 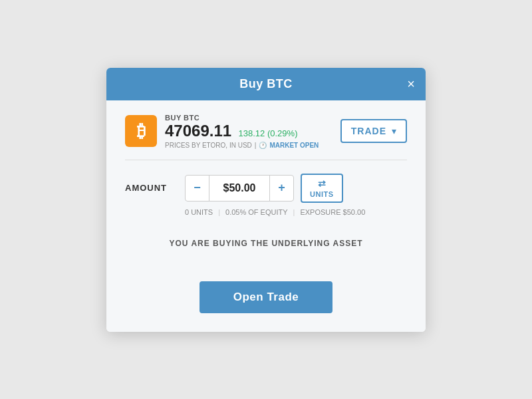 I want to click on units-label: UNITS, so click(x=322, y=194).